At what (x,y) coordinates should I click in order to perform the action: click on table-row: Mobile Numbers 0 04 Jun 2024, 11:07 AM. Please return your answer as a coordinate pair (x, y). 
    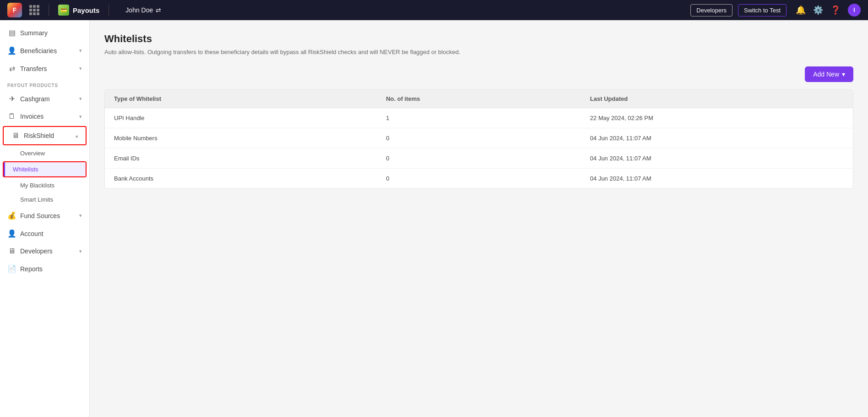
    Looking at the image, I should click on (479, 138).